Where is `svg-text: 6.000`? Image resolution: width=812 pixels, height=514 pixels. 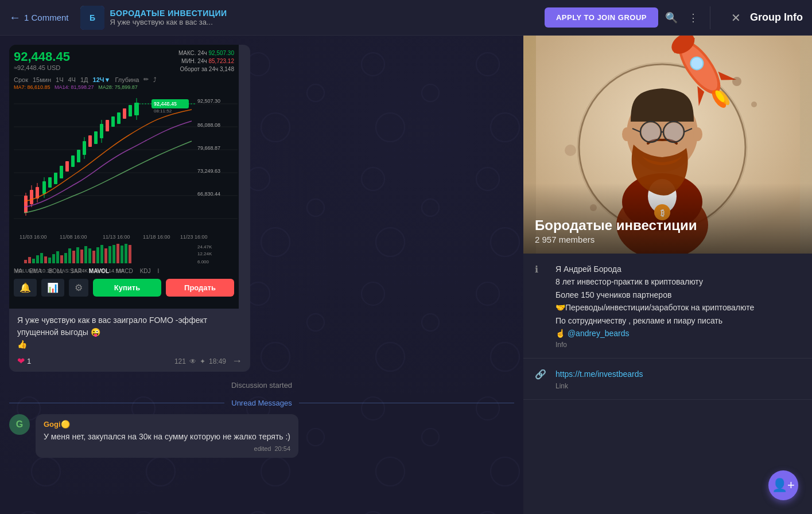
svg-text: 6.000 is located at coordinates (203, 262).